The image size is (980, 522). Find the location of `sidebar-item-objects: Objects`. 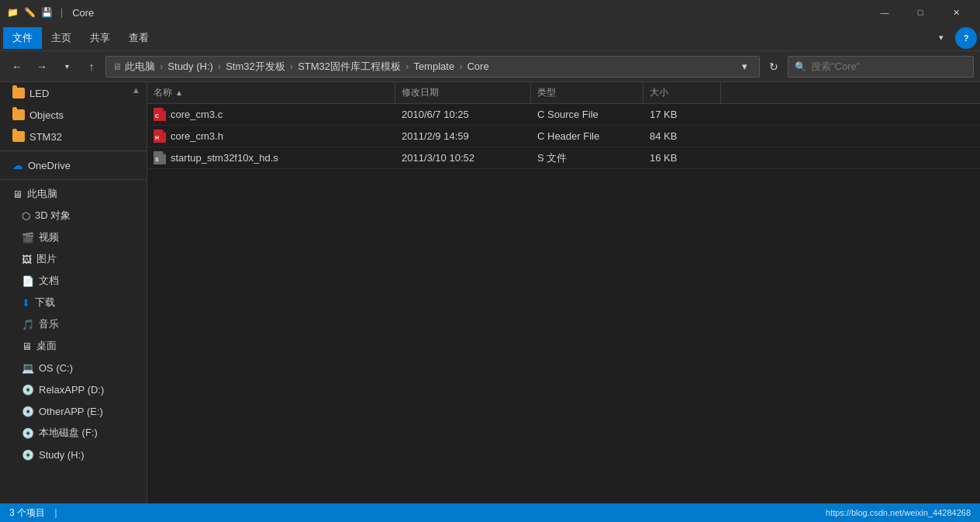

sidebar-item-objects: Objects is located at coordinates (73, 115).